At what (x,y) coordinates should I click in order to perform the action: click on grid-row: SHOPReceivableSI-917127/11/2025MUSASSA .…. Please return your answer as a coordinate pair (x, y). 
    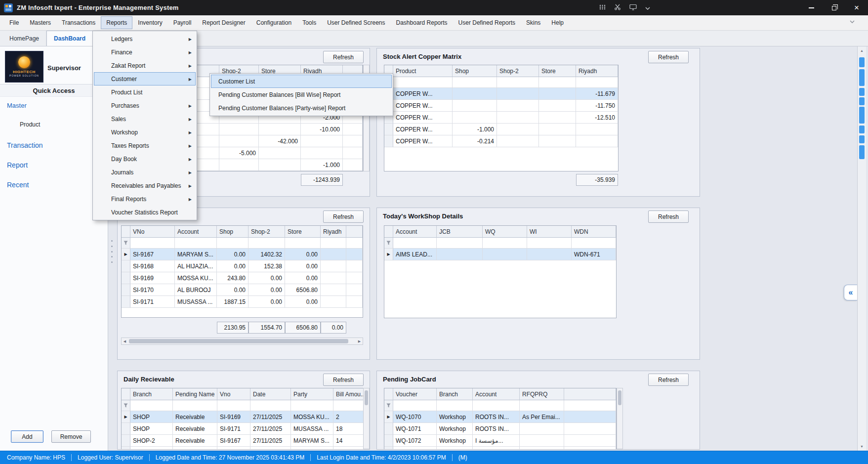
    Looking at the image, I should click on (246, 429).